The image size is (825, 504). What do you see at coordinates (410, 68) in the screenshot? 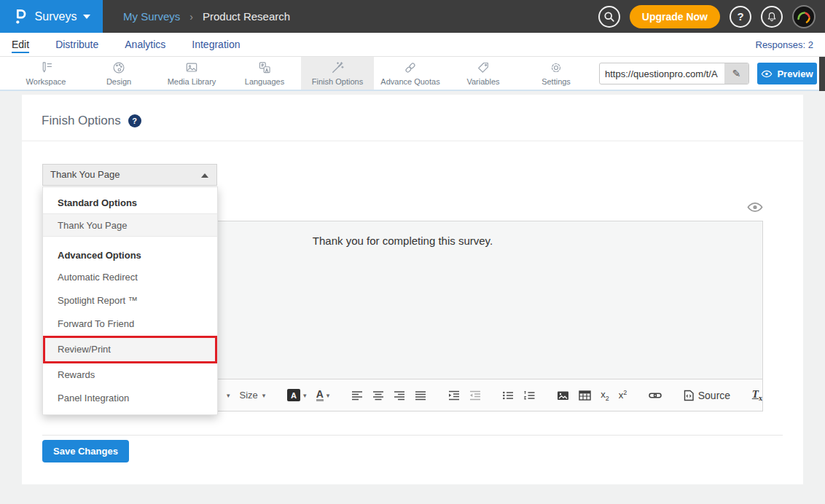
I see `chain-links-icon` at bounding box center [410, 68].